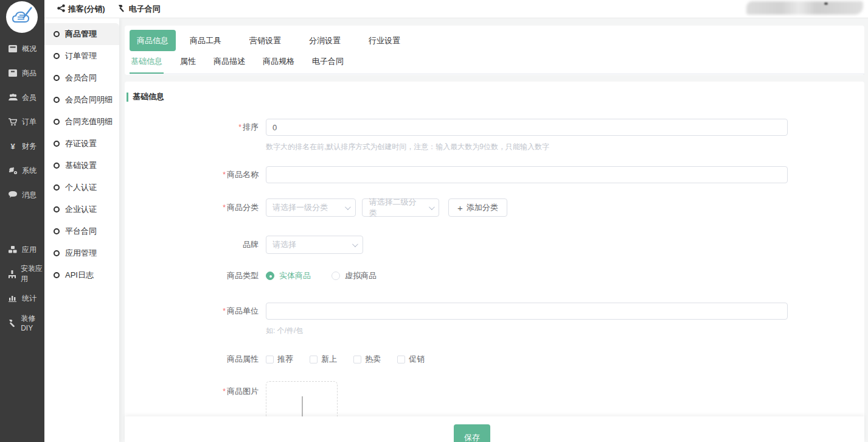 The image size is (868, 442). What do you see at coordinates (328, 65) in the screenshot?
I see `subtab-econtract: 电子合同` at bounding box center [328, 65].